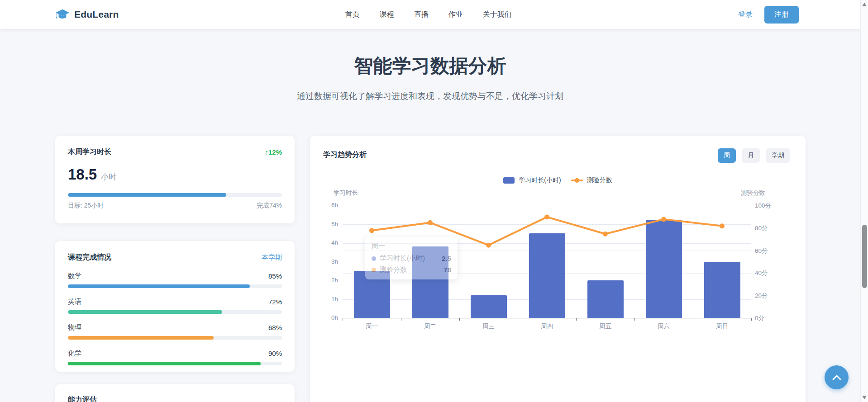 Image resolution: width=868 pixels, height=402 pixels. I want to click on scroll-down-icon, so click(864, 397).